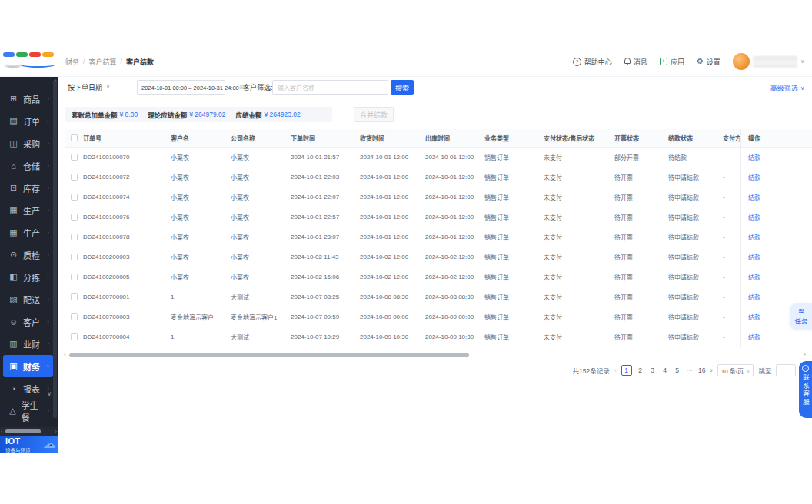 Image resolution: width=812 pixels, height=504 pixels. I want to click on page-number: ···, so click(690, 370).